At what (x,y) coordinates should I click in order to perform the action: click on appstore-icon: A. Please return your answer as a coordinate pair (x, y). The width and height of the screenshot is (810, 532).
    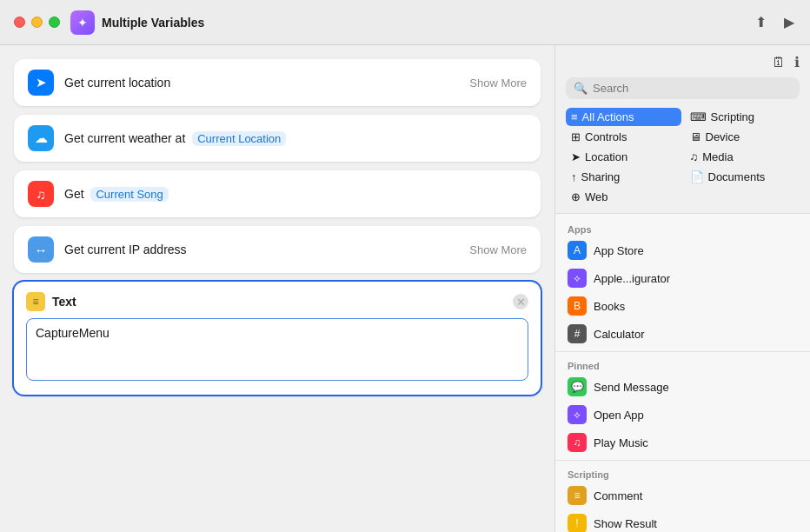
    Looking at the image, I should click on (577, 250).